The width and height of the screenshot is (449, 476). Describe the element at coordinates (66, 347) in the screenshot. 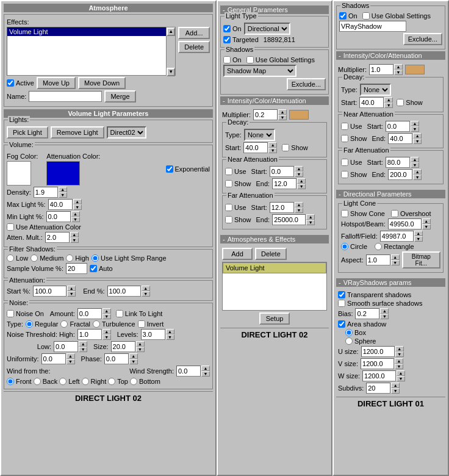

I see `low-input` at that location.